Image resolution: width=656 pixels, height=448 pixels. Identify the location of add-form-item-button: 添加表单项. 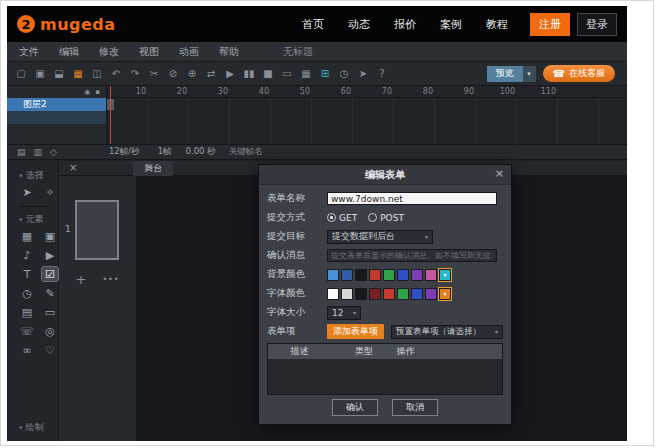
(356, 332).